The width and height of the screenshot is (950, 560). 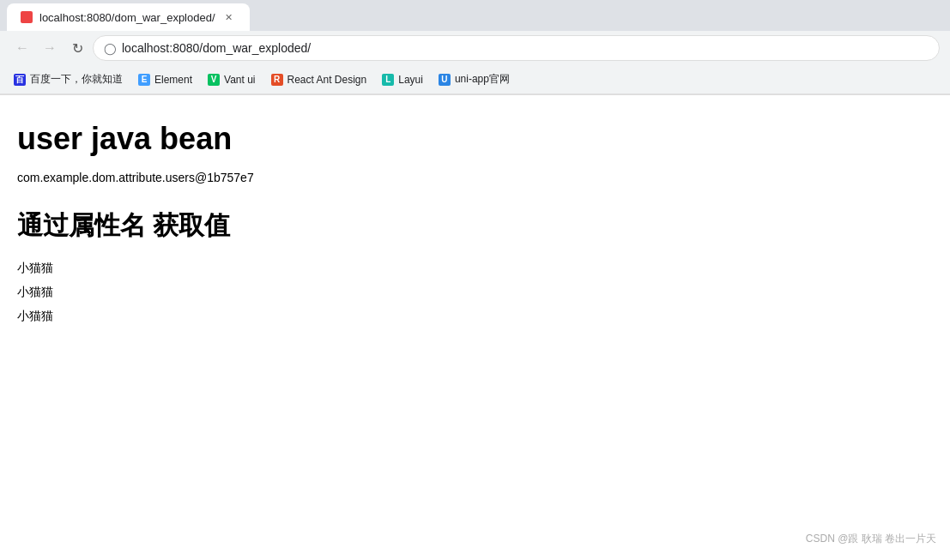 What do you see at coordinates (475, 48) in the screenshot?
I see `nav-bar: ← → ↻ ◯ localhost:8080/dom_war_exploded/` at bounding box center [475, 48].